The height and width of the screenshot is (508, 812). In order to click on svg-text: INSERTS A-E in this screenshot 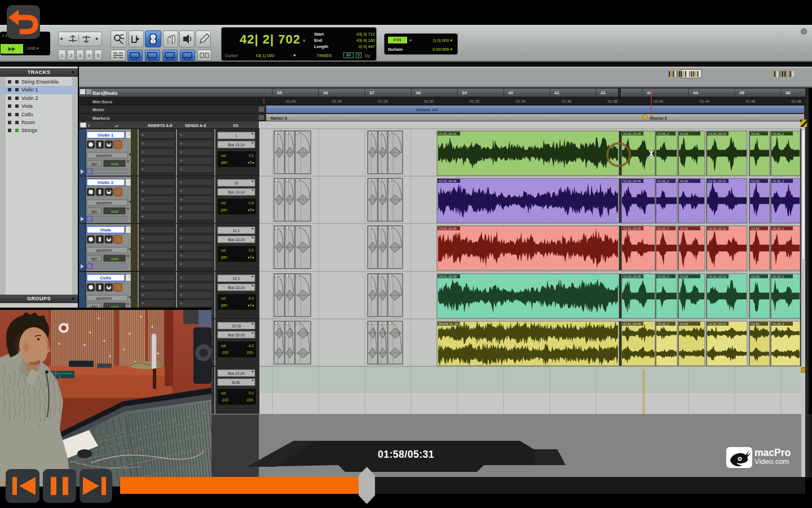, I will do `click(160, 125)`.